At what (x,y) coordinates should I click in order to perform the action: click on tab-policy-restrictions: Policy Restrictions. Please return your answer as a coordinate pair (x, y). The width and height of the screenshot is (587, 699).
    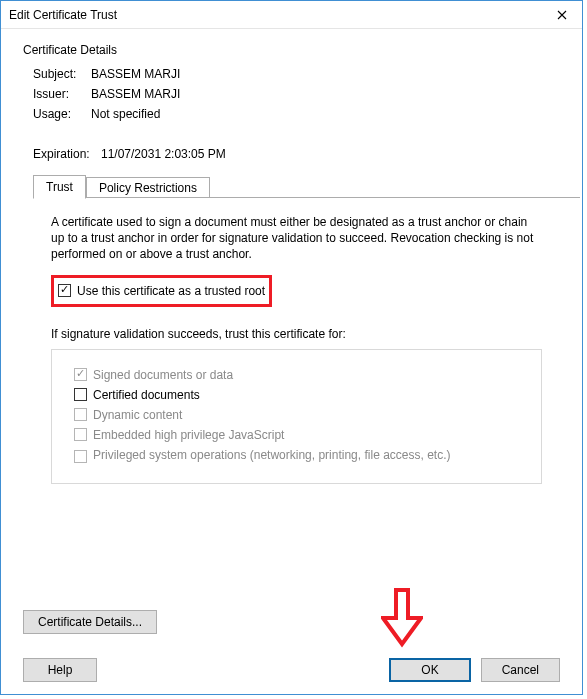
    Looking at the image, I should click on (148, 188).